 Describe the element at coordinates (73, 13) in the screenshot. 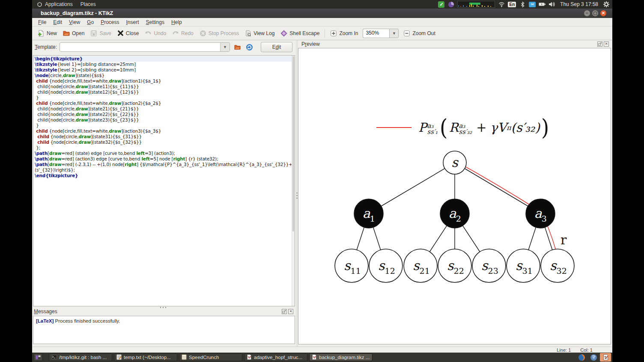

I see `window-title: backup_diagram.tikz - KTikZ` at that location.